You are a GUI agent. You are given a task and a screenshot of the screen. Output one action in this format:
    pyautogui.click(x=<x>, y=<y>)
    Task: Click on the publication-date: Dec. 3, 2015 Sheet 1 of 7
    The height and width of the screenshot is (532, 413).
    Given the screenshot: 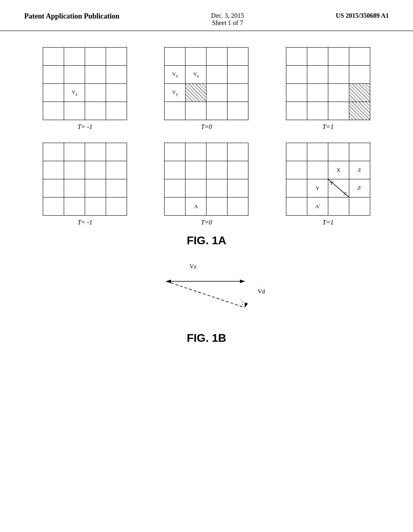 What is the action you would take?
    pyautogui.click(x=227, y=19)
    